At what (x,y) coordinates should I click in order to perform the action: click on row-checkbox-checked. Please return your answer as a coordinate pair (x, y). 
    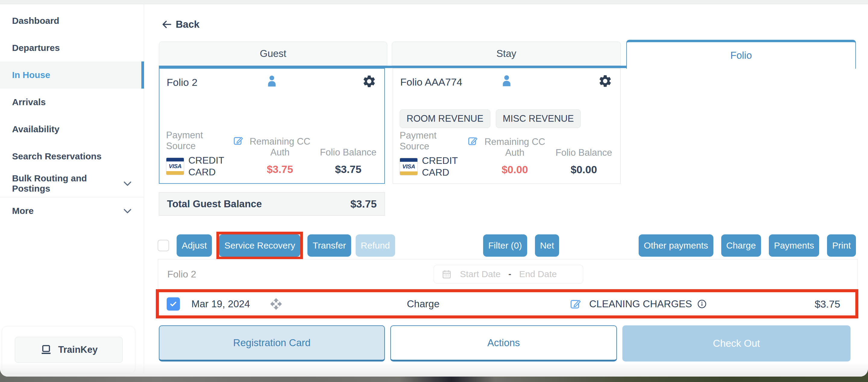
    Looking at the image, I should click on (173, 304).